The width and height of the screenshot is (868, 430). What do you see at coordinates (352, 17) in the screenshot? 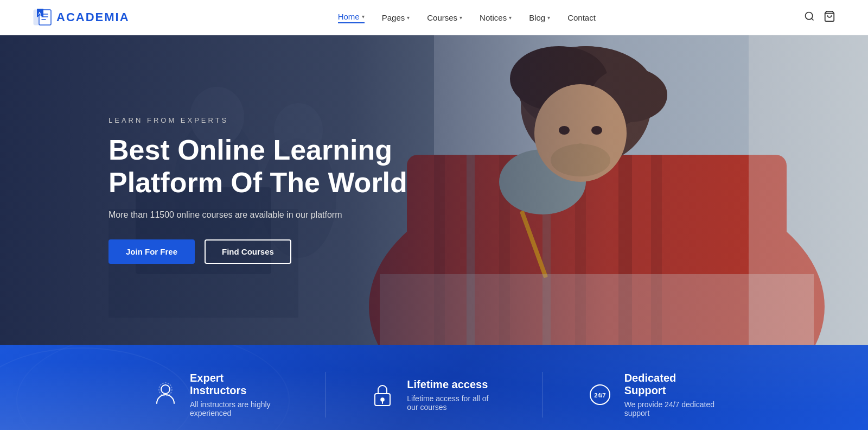
I see `nav-link-home: Home ▾` at bounding box center [352, 17].